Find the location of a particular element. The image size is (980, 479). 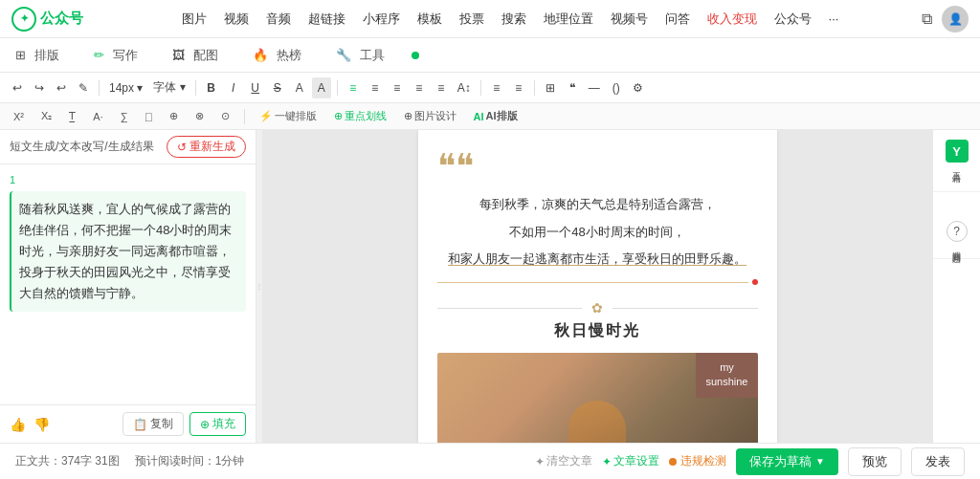

save-button: 保存为草稿 ▼ is located at coordinates (787, 462).